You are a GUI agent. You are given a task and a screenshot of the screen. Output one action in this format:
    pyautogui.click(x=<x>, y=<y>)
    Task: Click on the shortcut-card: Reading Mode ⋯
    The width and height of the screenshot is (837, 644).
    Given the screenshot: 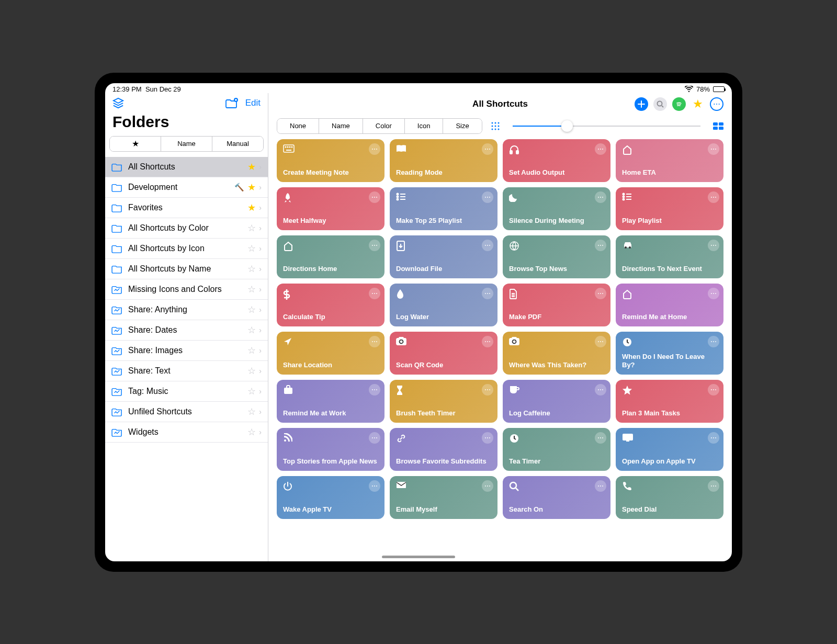 What is the action you would take?
    pyautogui.click(x=444, y=161)
    